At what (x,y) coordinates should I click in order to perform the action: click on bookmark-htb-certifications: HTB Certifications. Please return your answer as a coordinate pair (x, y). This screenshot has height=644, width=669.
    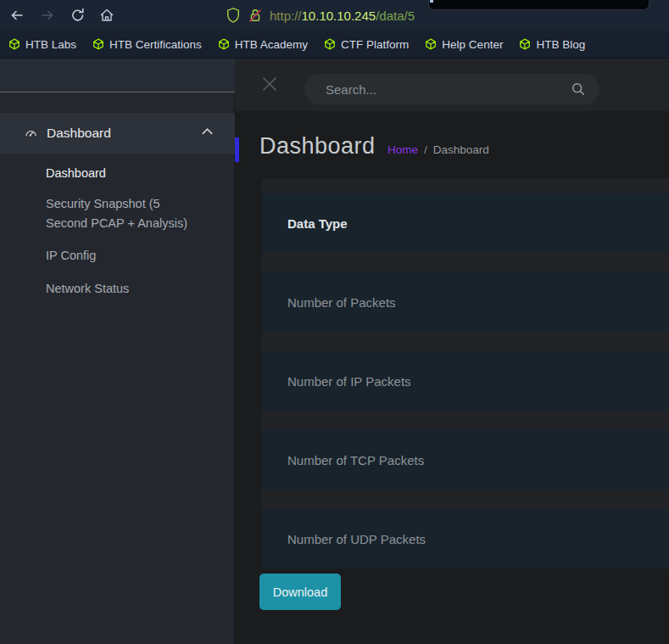
    Looking at the image, I should click on (148, 44).